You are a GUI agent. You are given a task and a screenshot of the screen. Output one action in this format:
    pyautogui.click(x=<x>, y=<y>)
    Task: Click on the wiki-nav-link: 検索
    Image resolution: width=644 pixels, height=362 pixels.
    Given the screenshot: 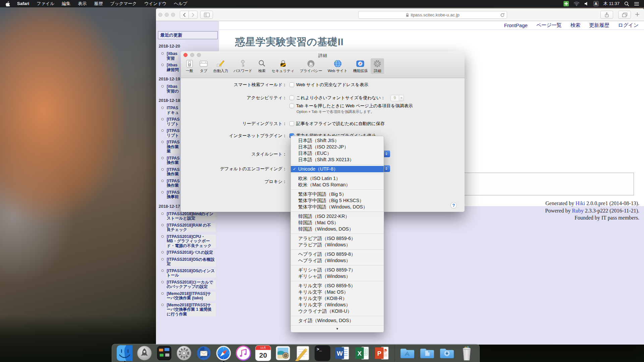 What is the action you would take?
    pyautogui.click(x=576, y=25)
    